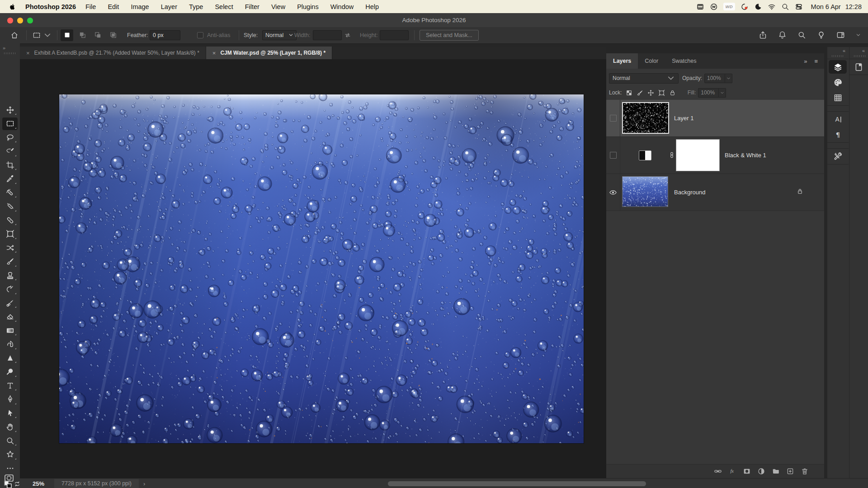  I want to click on checkerboard-lock-icon, so click(629, 93).